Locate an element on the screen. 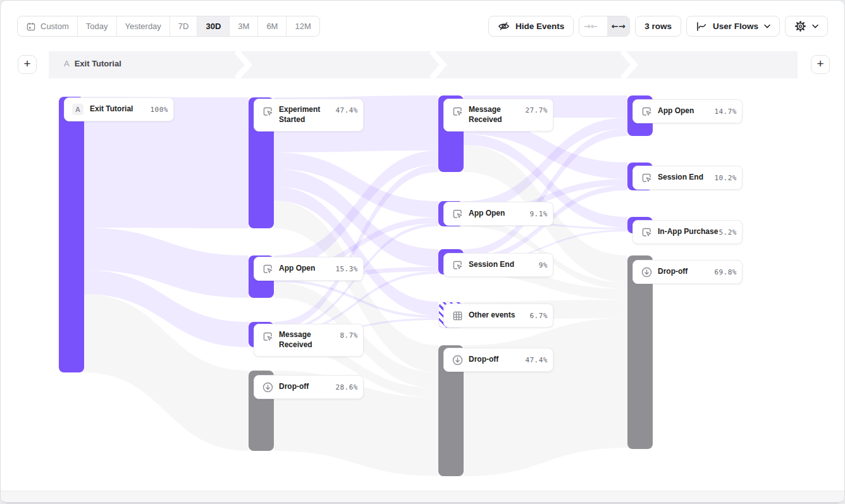 The height and width of the screenshot is (504, 845). node-percent: 9% is located at coordinates (543, 266).